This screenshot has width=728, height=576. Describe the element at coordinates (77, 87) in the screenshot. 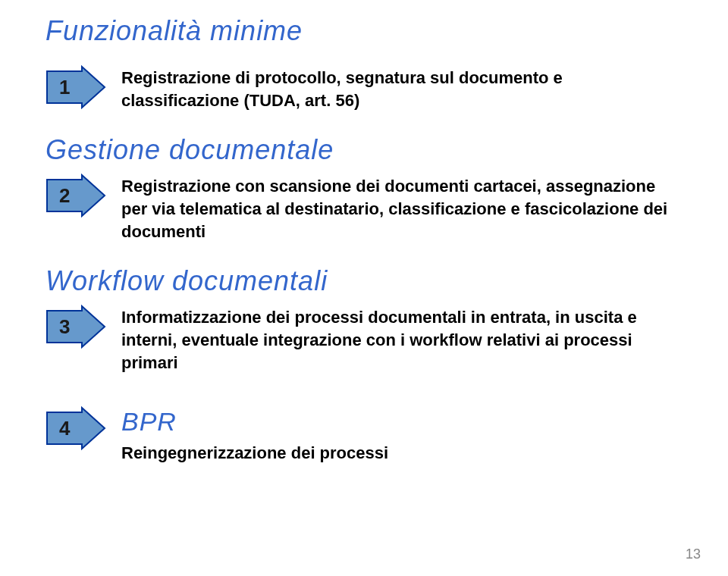

I see `arrow-block-1: 1` at that location.